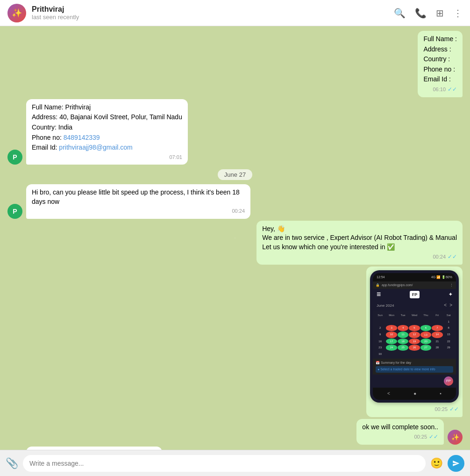 The height and width of the screenshot is (476, 470). I want to click on msg-text: Let us know which one you're interested …, so click(360, 247).